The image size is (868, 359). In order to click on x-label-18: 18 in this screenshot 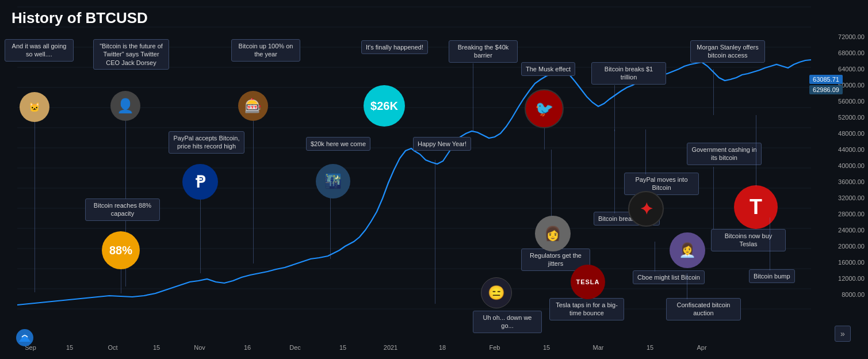, I will do `click(442, 347)`.